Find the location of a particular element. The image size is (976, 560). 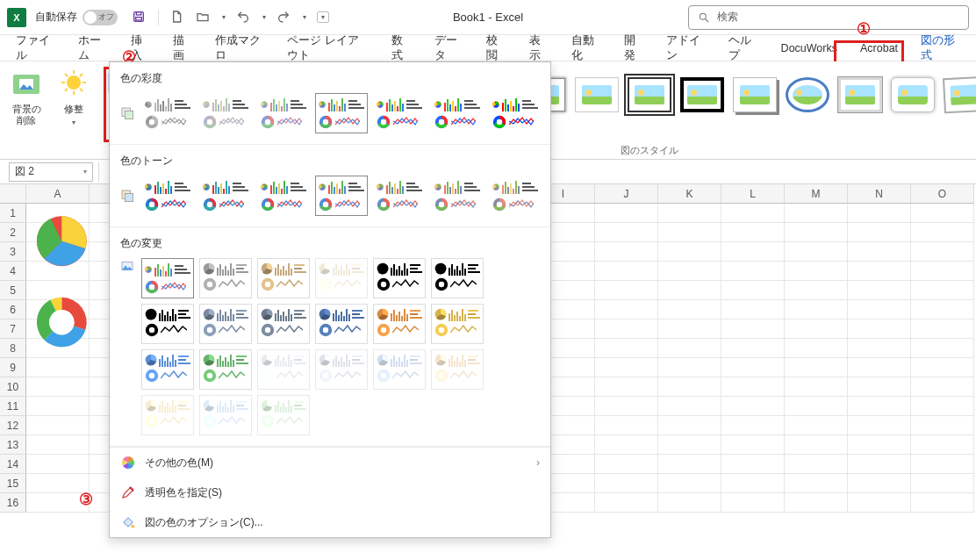

row-header: 2 is located at coordinates (13, 233).